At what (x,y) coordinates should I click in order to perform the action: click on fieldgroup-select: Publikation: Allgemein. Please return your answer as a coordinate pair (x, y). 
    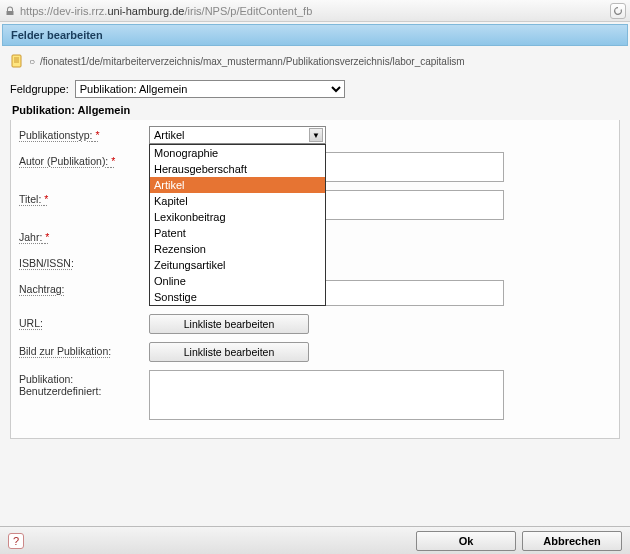
    Looking at the image, I should click on (210, 89).